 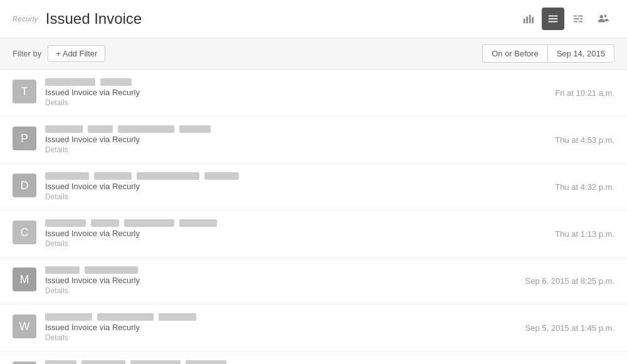 What do you see at coordinates (578, 19) in the screenshot?
I see `lines-icon` at bounding box center [578, 19].